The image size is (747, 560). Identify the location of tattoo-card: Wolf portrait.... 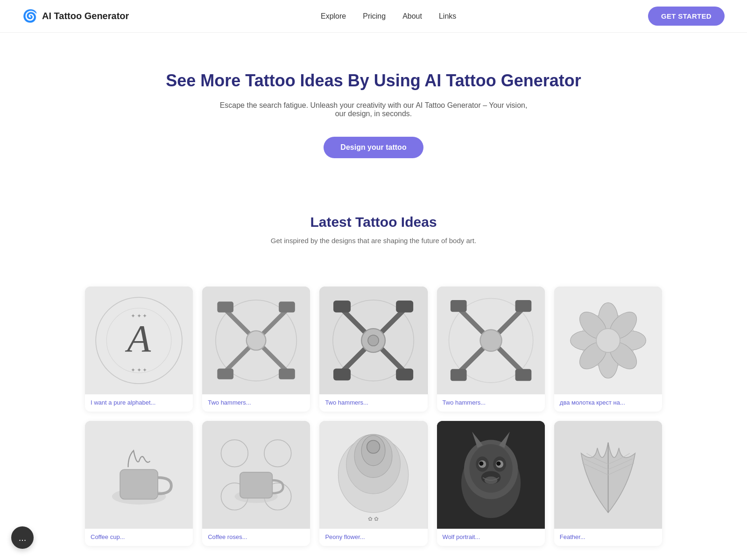
(491, 483).